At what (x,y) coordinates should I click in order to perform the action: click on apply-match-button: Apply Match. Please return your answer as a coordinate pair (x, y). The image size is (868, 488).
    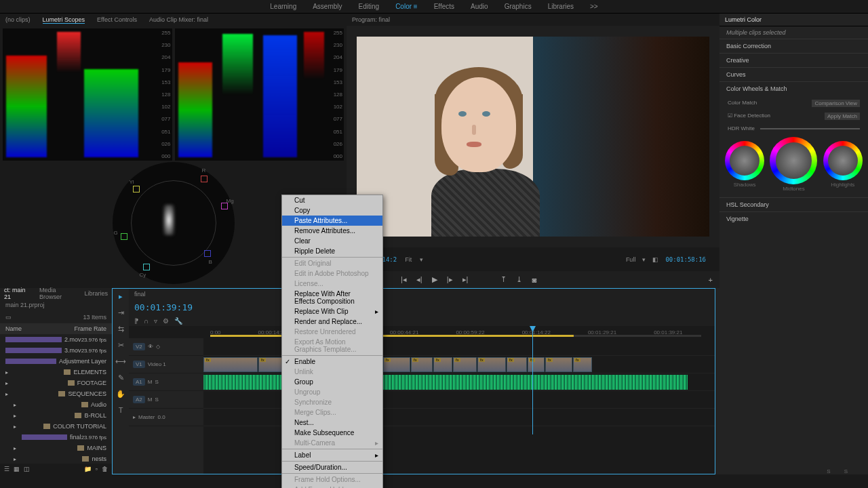
    Looking at the image, I should click on (842, 117).